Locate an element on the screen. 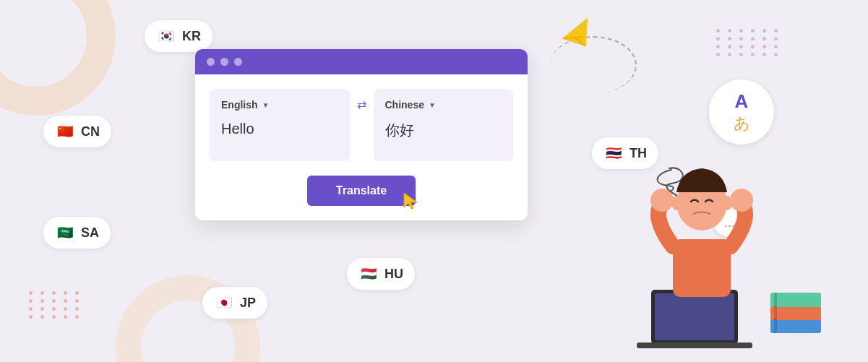 The height and width of the screenshot is (362, 868). window-titlebar is located at coordinates (361, 62).